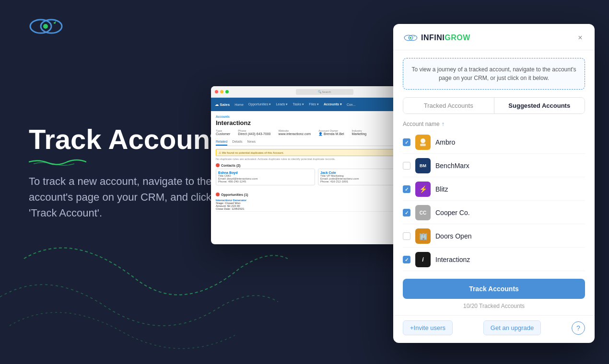 The width and height of the screenshot is (609, 364). What do you see at coordinates (494, 213) in the screenshot?
I see `account-row: CC Cooper Co.` at bounding box center [494, 213].